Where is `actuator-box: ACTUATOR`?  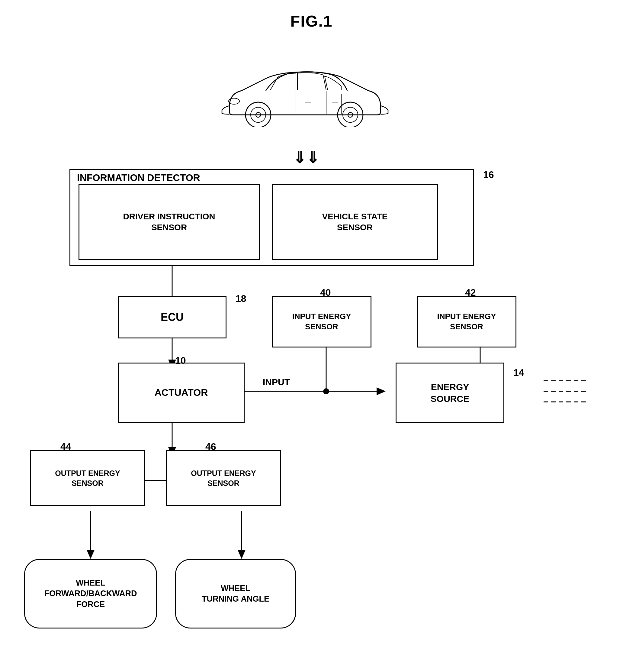
actuator-box: ACTUATOR is located at coordinates (181, 393).